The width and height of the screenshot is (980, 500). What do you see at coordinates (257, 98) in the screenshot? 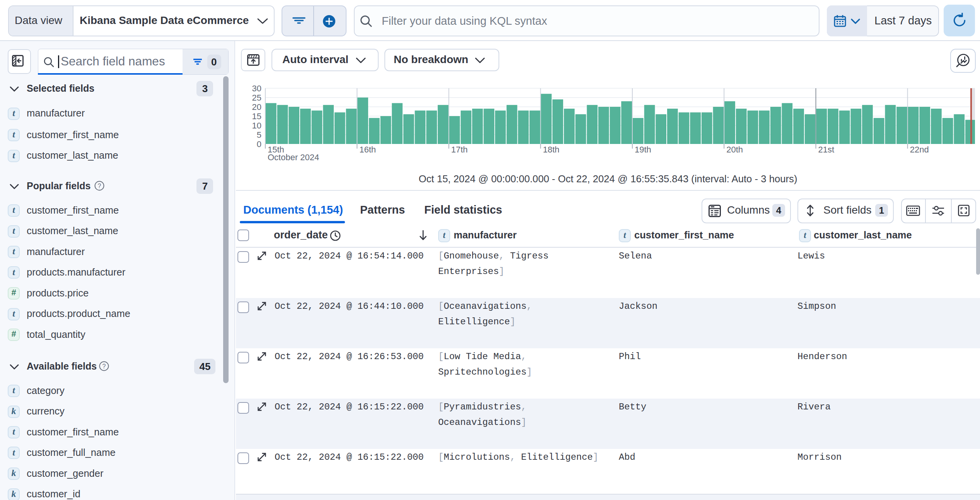
I see `svg-text: 25` at bounding box center [257, 98].